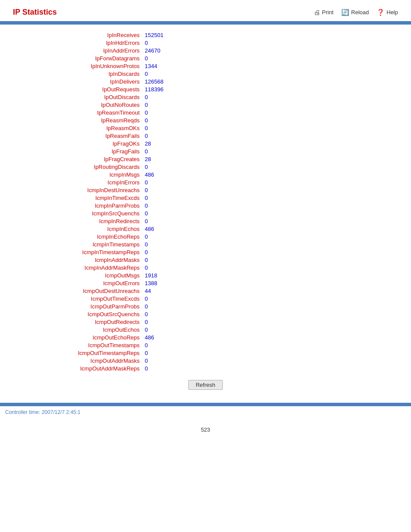 The height and width of the screenshot is (532, 411). What do you see at coordinates (78, 159) in the screenshot?
I see `stat-name: IpFragCreates` at bounding box center [78, 159].